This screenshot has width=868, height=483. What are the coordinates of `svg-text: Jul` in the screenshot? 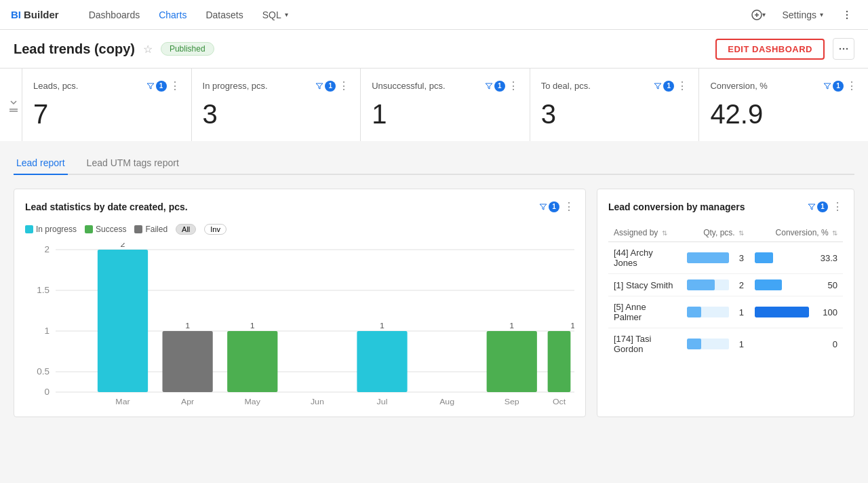 It's located at (382, 402).